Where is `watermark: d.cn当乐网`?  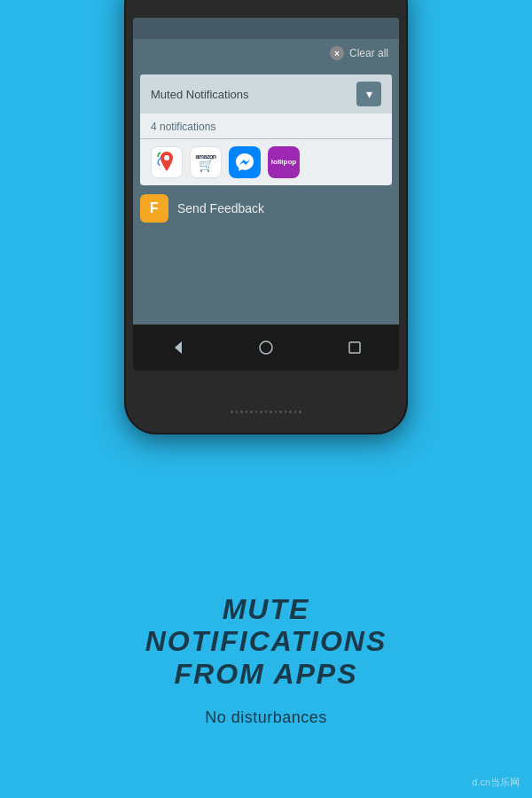 watermark: d.cn当乐网 is located at coordinates (496, 782).